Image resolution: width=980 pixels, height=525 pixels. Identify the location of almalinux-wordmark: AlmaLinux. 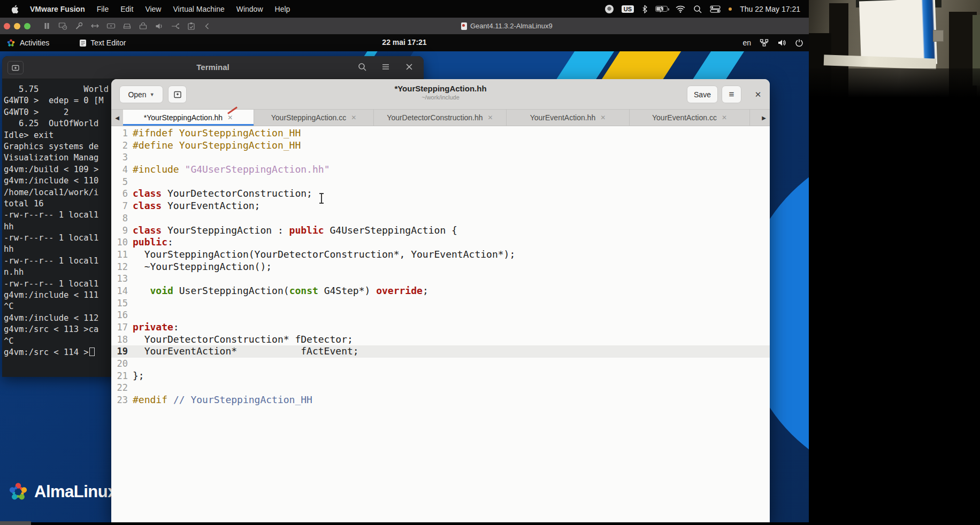
(75, 492).